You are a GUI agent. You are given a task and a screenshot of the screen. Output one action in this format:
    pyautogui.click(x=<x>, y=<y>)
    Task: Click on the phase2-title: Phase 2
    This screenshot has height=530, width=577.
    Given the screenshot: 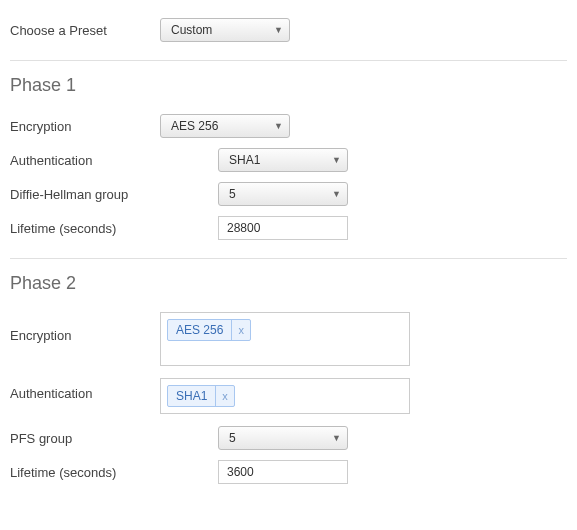 What is the action you would take?
    pyautogui.click(x=288, y=284)
    